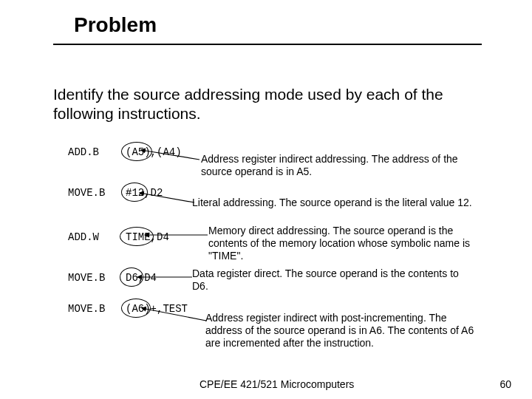 The image size is (532, 399). What do you see at coordinates (112, 278) in the screenshot?
I see `instruction-row: MOVE.B D6,D4` at bounding box center [112, 278].